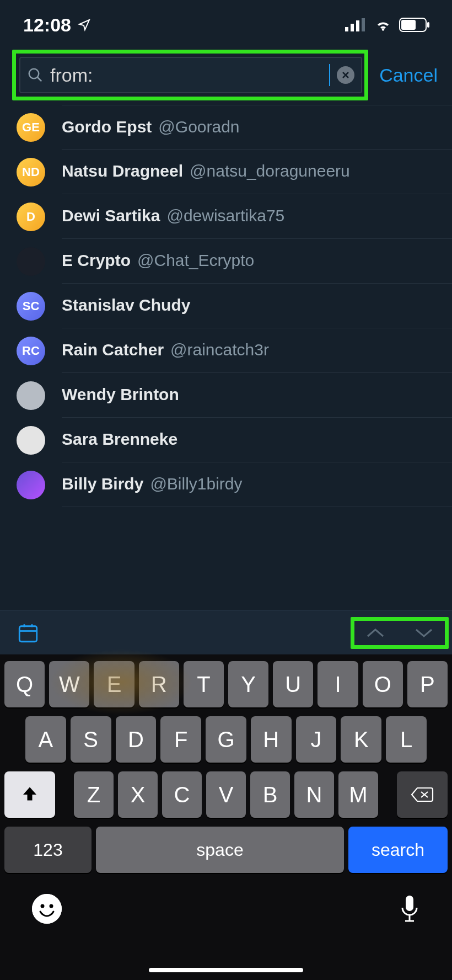  I want to click on location-icon, so click(84, 25).